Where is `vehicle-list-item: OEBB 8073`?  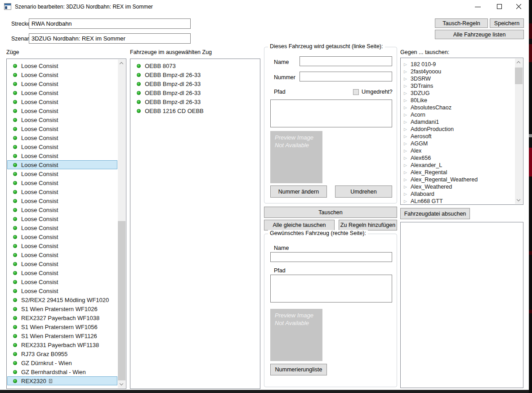
vehicle-list-item: OEBB 8073 is located at coordinates (195, 66).